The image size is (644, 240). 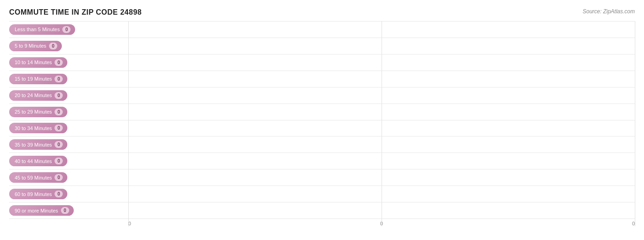 I want to click on bar-row: 90 or more Minutes 0, so click(x=322, y=211).